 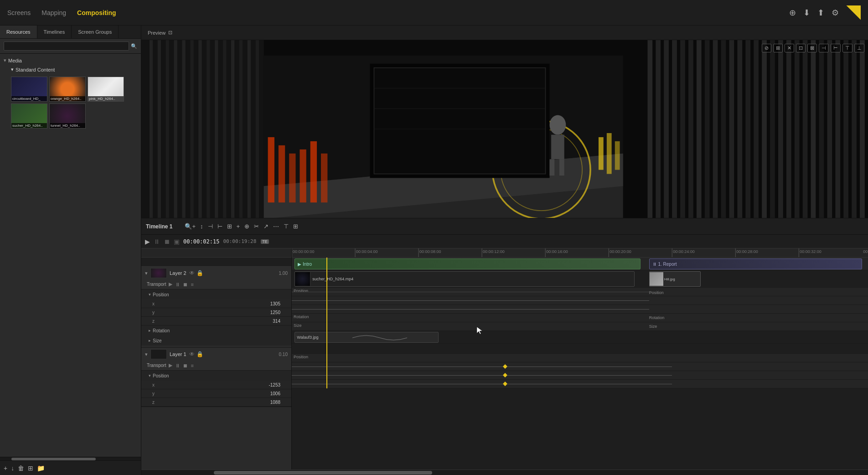 What do you see at coordinates (200, 273) in the screenshot?
I see `layer2-lock-icon: 🔒` at bounding box center [200, 273].